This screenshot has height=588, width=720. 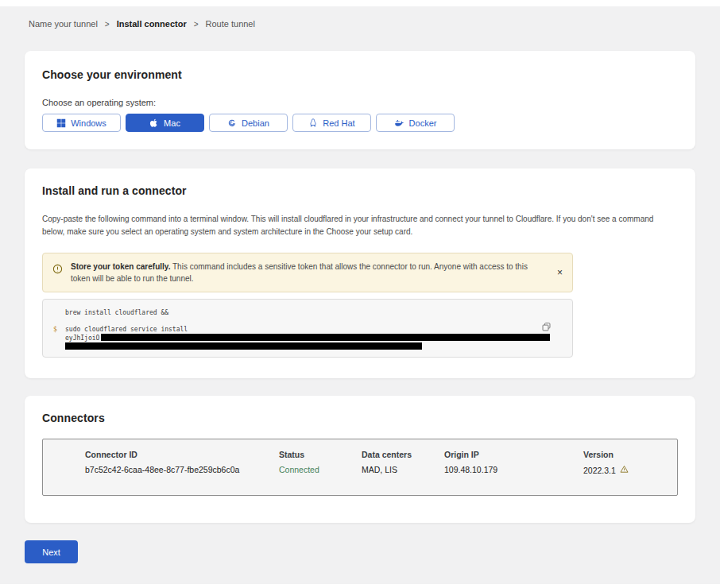 What do you see at coordinates (360, 586) in the screenshot?
I see `bottom-white-strip` at bounding box center [360, 586].